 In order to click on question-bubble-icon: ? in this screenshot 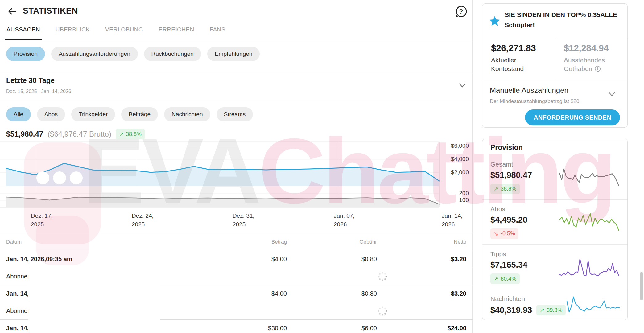, I will do `click(461, 11)`.